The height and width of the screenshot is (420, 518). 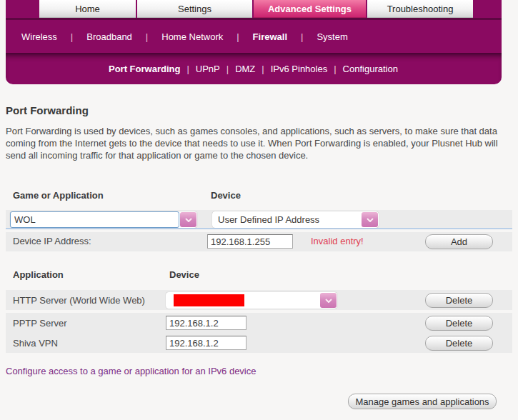 I want to click on application-name: Shiva VPN, so click(x=36, y=343).